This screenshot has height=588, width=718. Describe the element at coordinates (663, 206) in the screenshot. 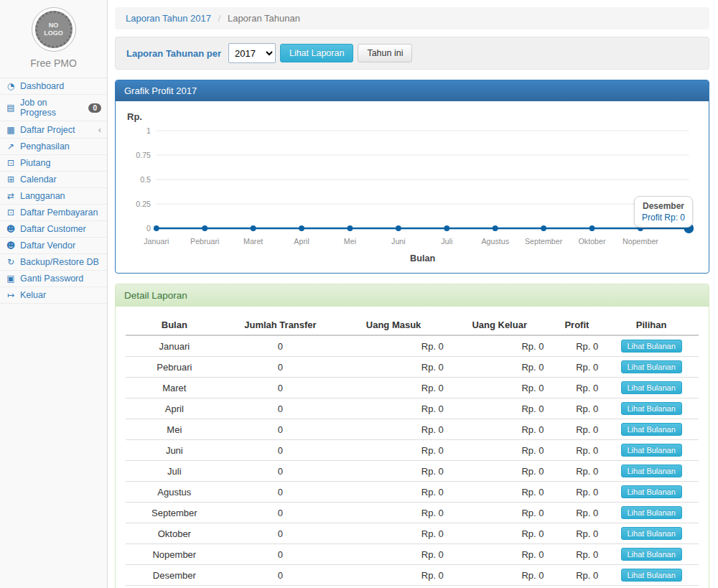

I see `chart-tooltip-title: Desember` at that location.